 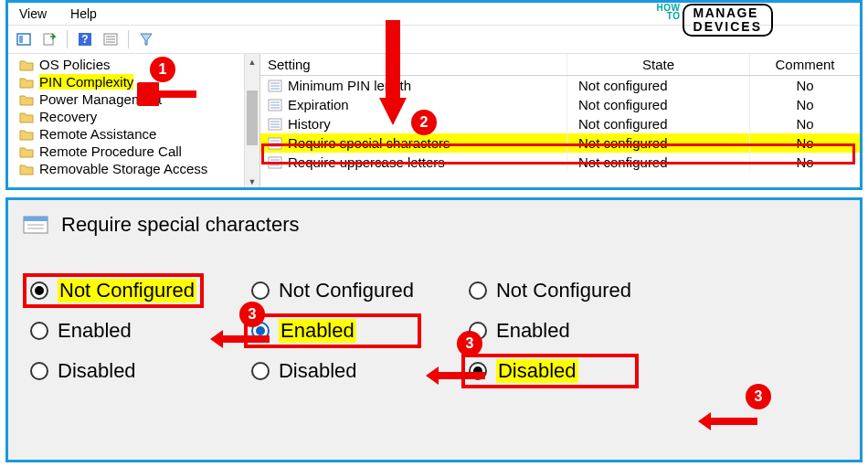 What do you see at coordinates (414, 64) in the screenshot?
I see `col-setting-header: Setting` at bounding box center [414, 64].